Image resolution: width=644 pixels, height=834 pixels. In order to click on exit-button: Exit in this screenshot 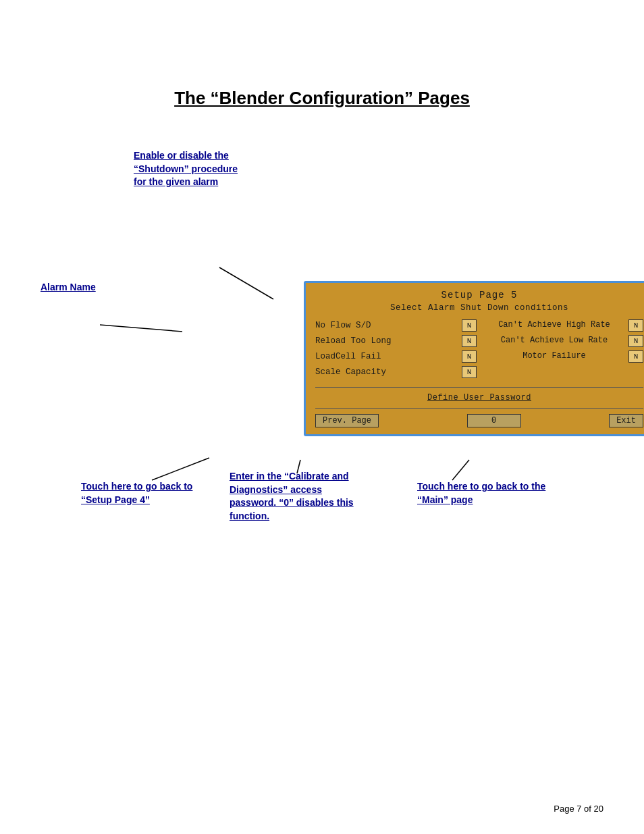, I will do `click(626, 421)`.